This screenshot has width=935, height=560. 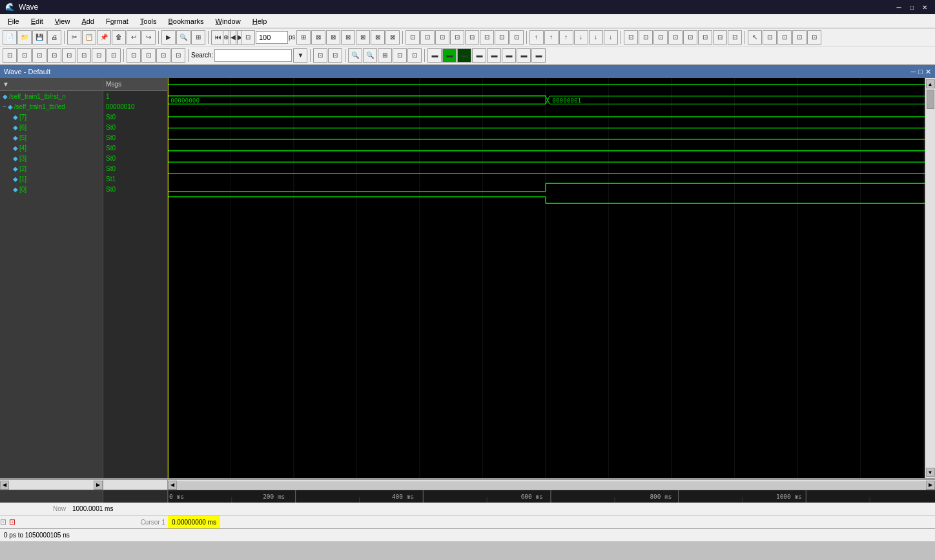 What do you see at coordinates (54, 55) in the screenshot?
I see `tb2-4: ⊡` at bounding box center [54, 55].